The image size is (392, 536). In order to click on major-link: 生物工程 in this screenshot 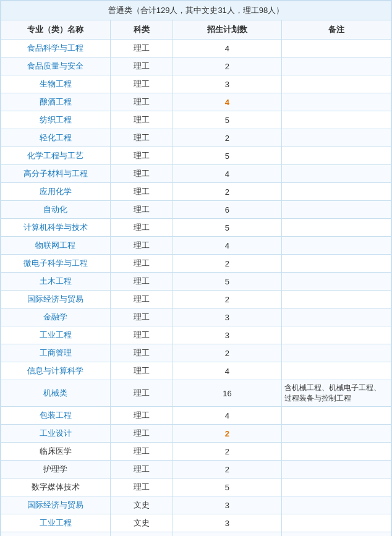, I will do `click(56, 84)`.